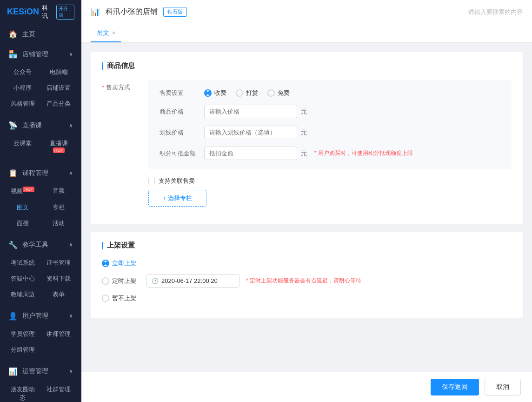  I want to click on points-input, so click(251, 154).